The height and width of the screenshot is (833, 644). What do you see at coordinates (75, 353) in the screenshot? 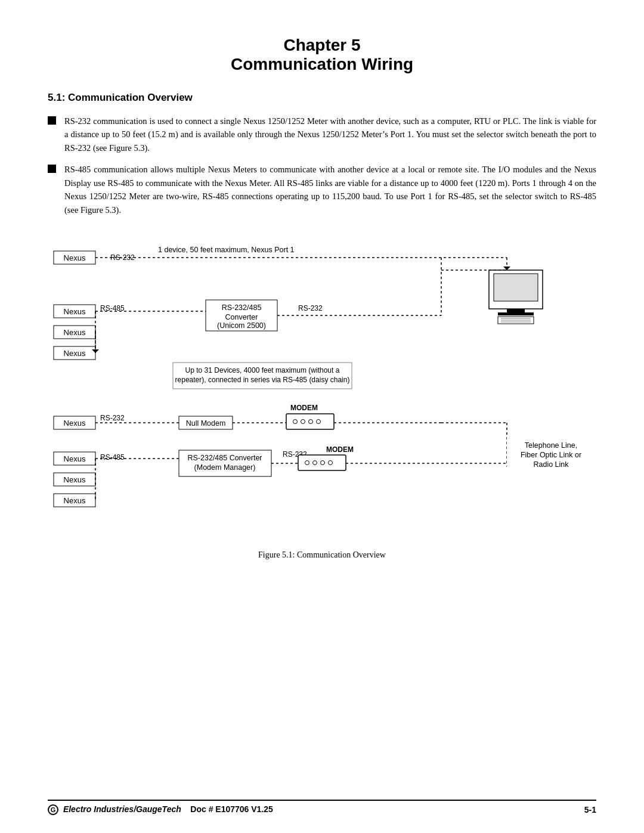
I see `nexus-box-2c: Nexus` at bounding box center [75, 353].